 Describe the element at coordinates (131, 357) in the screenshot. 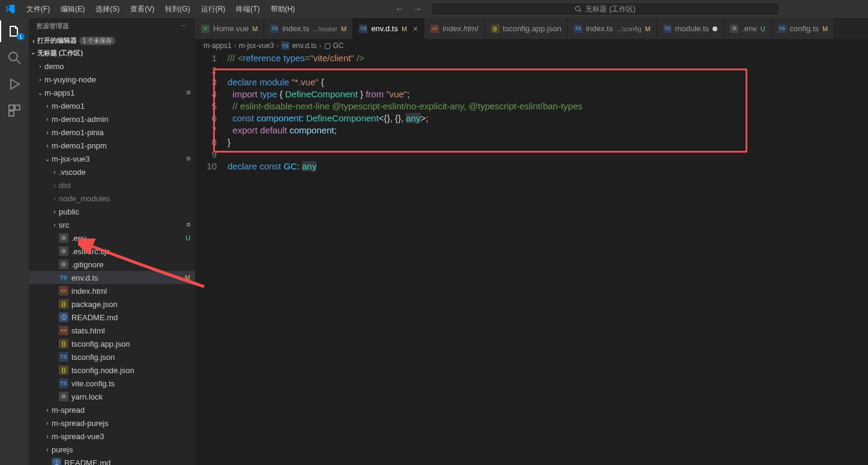

I see `file-name: tsconfig.json` at that location.